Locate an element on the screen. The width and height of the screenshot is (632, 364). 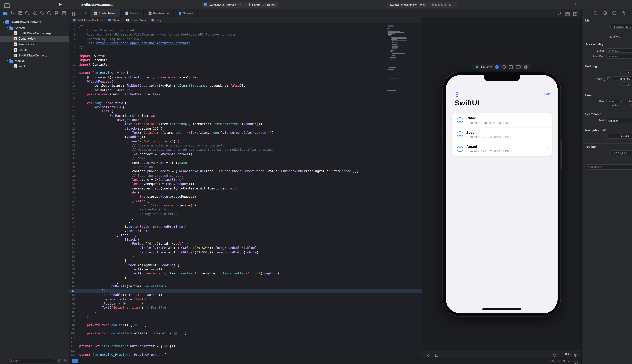
code-line-115: 115 is located at coordinates (246, 342).